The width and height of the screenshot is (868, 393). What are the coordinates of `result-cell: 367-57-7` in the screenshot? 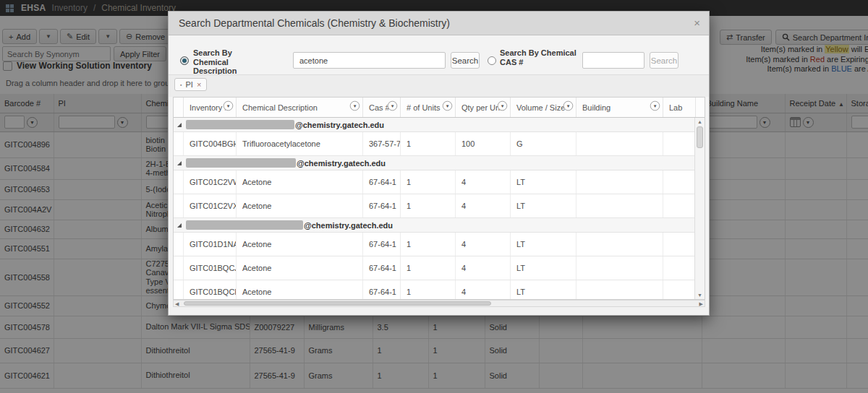 It's located at (382, 144).